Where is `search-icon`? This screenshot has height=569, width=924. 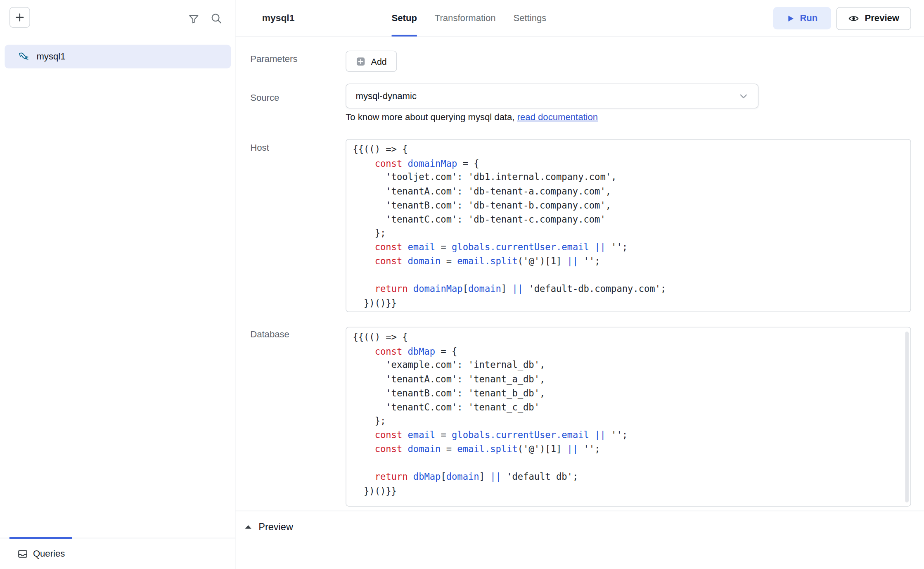
search-icon is located at coordinates (216, 19).